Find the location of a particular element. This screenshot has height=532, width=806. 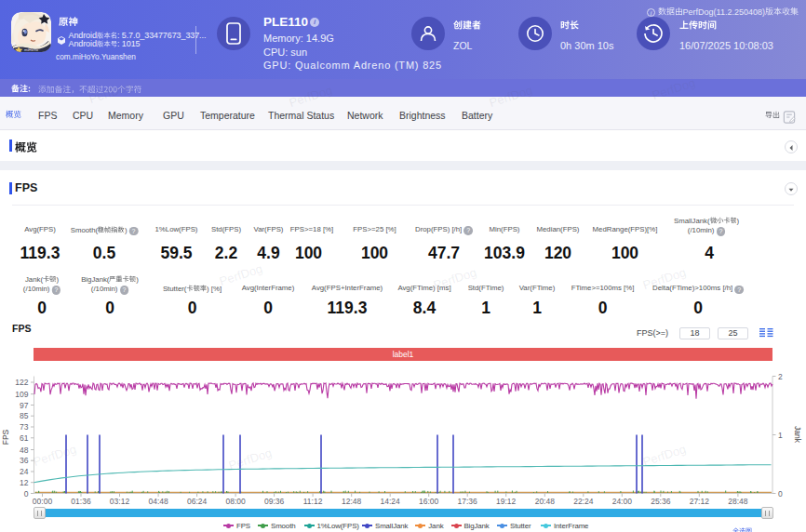

svg-text: 48 is located at coordinates (24, 450).